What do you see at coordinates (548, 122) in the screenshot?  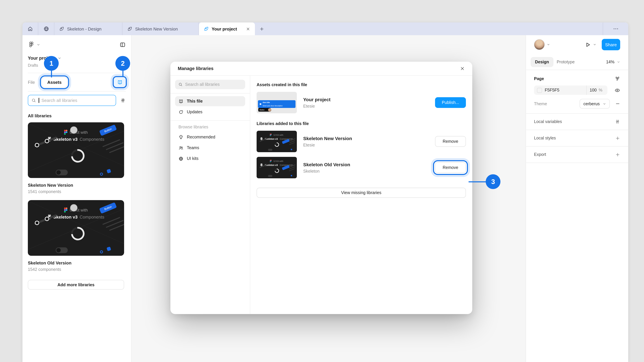 I see `local-variables-label: Local variables` at bounding box center [548, 122].